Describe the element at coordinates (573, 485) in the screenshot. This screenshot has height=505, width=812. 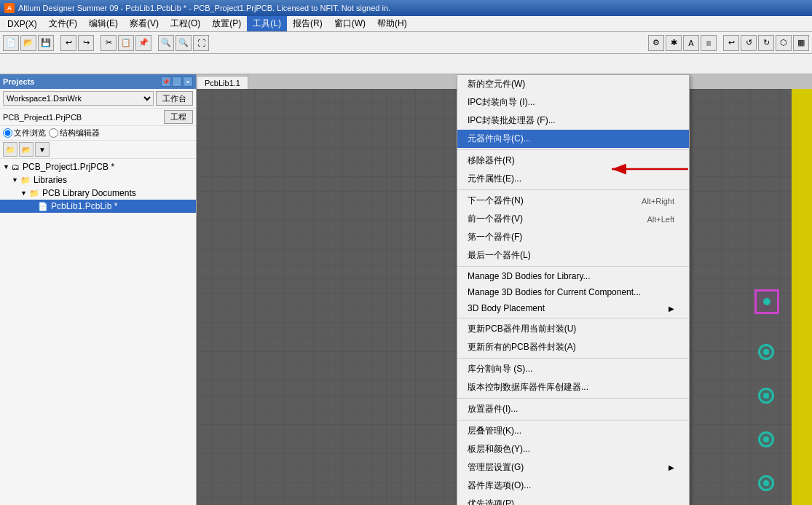
I see `menu-component-lib-opts: 器件库选项(O)...` at that location.